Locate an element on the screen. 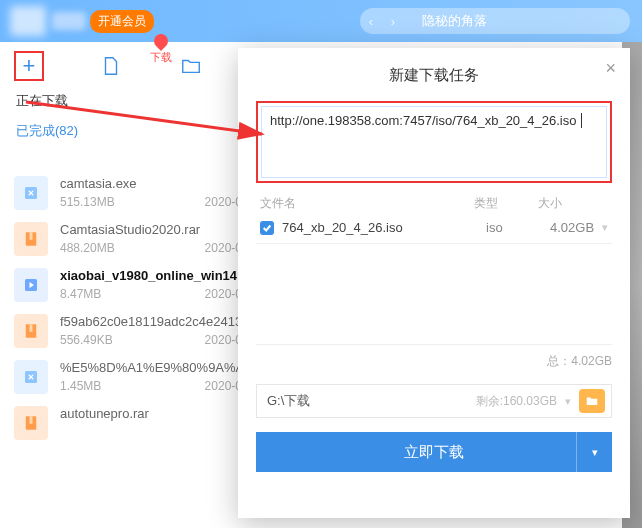  col-type: 类型 is located at coordinates (506, 204).